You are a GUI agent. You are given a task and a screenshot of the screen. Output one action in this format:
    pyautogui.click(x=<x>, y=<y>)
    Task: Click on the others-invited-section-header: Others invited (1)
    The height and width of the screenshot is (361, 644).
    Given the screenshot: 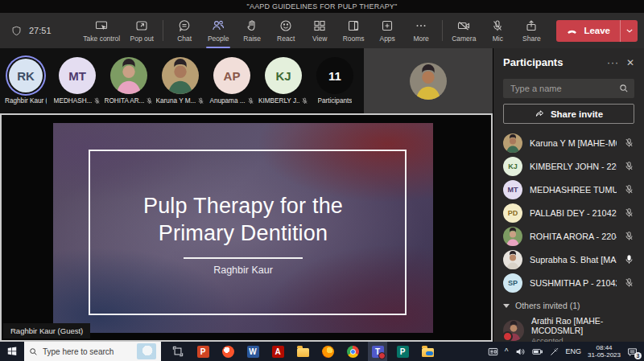 What is the action you would take?
    pyautogui.click(x=568, y=304)
    